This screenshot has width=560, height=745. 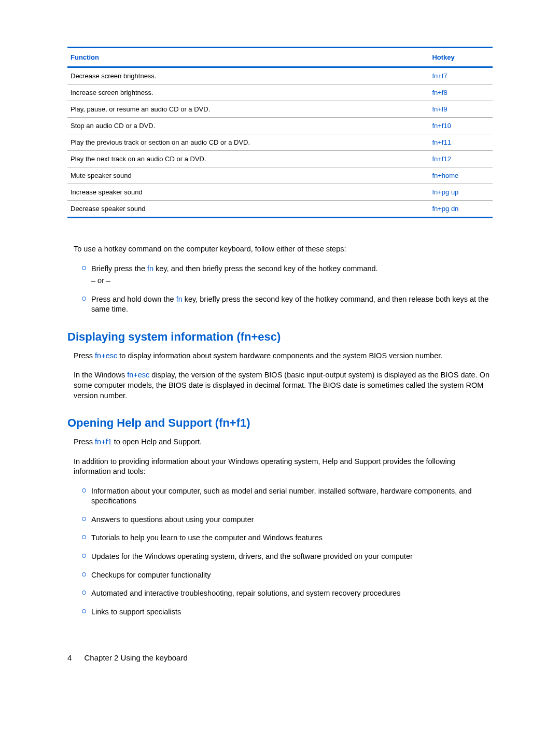 I want to click on table-row: Decrease screen brightness.fn+f7, so click(x=280, y=76).